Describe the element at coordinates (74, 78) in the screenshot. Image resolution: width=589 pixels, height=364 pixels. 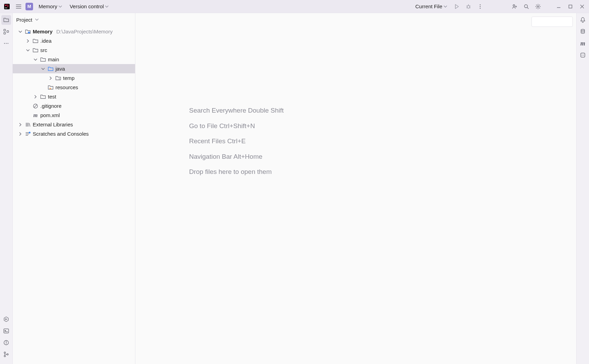
I see `tree-node-temp: temp` at that location.